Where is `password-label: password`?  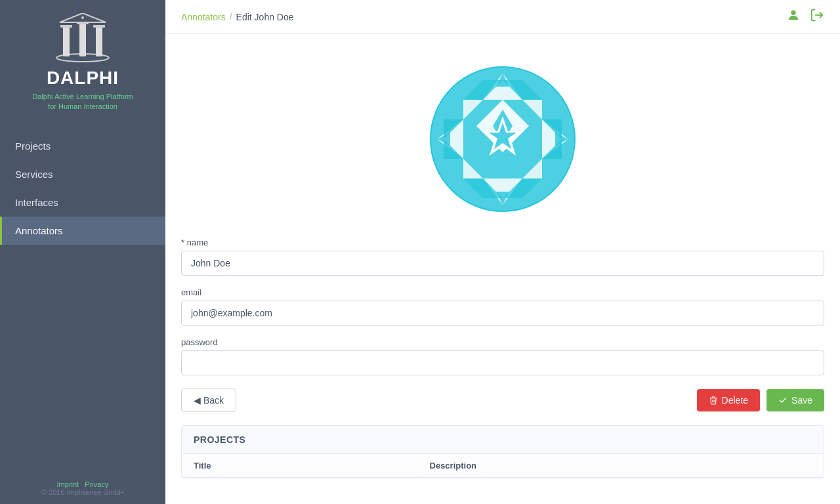 password-label: password is located at coordinates (503, 343).